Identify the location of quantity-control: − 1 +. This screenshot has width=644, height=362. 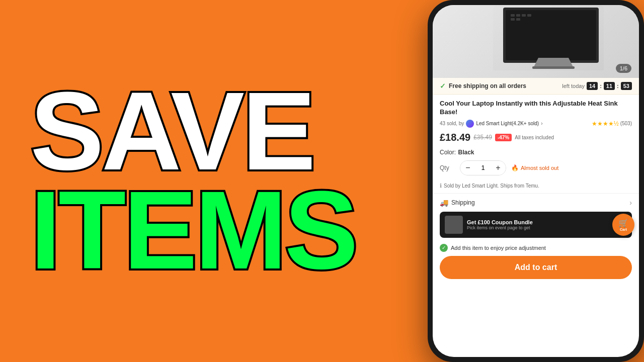
(483, 168).